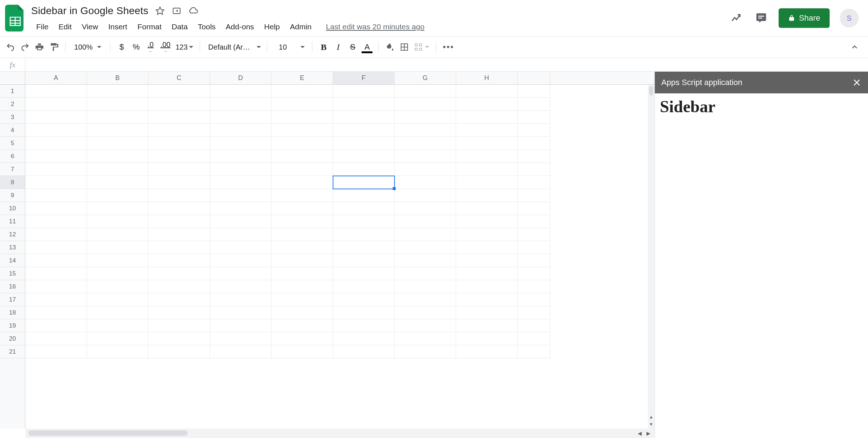 The image size is (868, 438). Describe the element at coordinates (534, 78) in the screenshot. I see `column-header` at that location.